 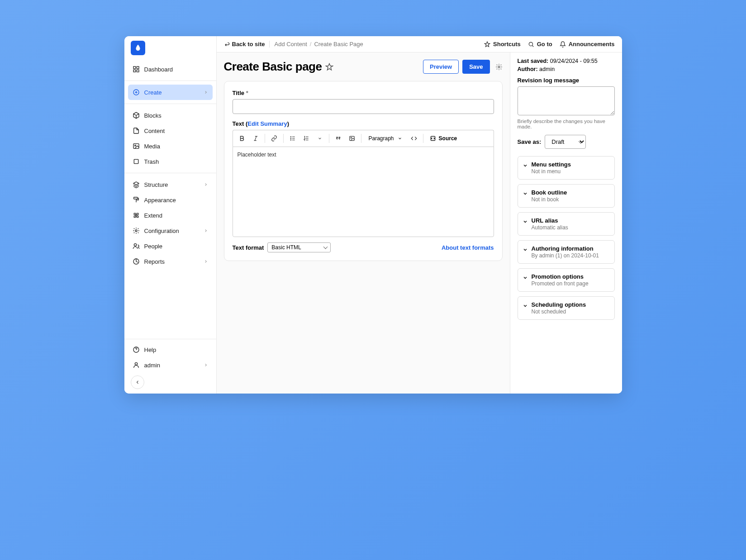 I want to click on sidebar-label: People, so click(x=153, y=246).